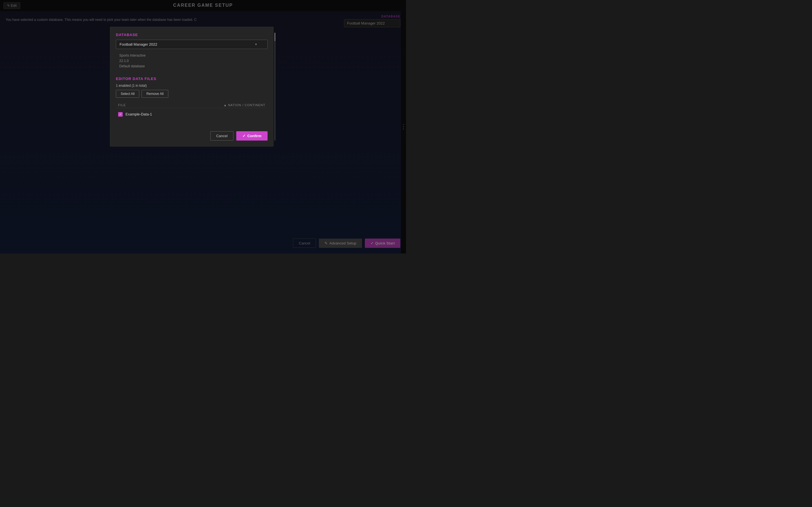 The height and width of the screenshot is (507, 812). What do you see at coordinates (256, 44) in the screenshot?
I see `chevron-down-icon: ▼` at bounding box center [256, 44].